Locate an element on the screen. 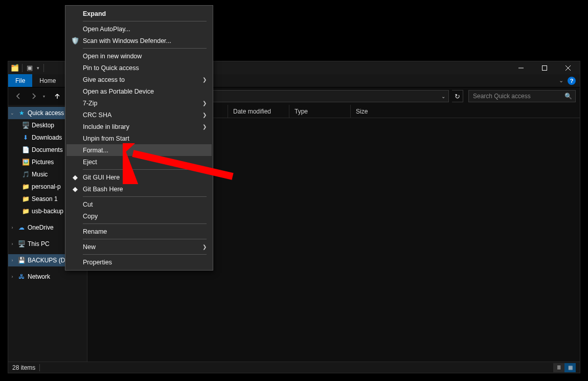 The height and width of the screenshot is (381, 588). column-header-date: Date modified is located at coordinates (259, 111).